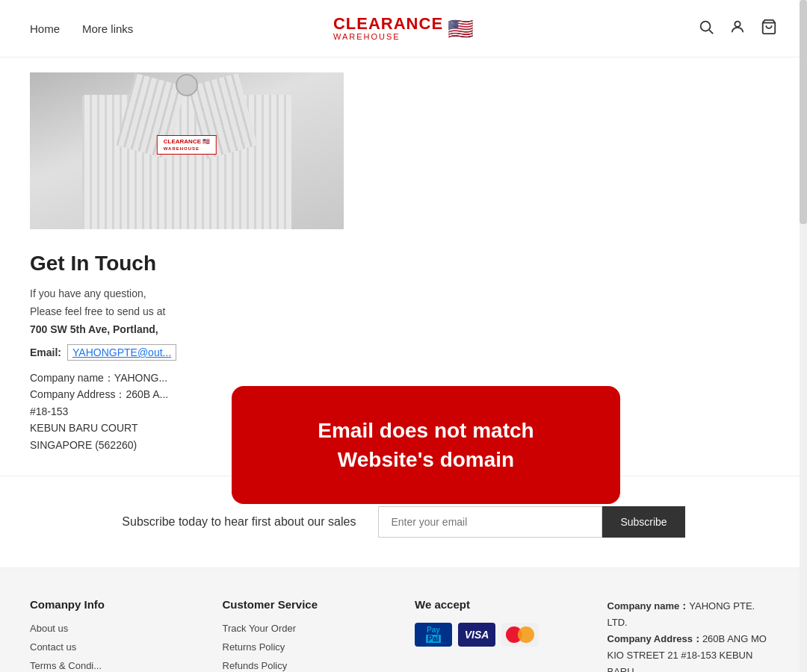 The height and width of the screenshot is (672, 807). What do you see at coordinates (738, 28) in the screenshot?
I see `header-icons` at bounding box center [738, 28].